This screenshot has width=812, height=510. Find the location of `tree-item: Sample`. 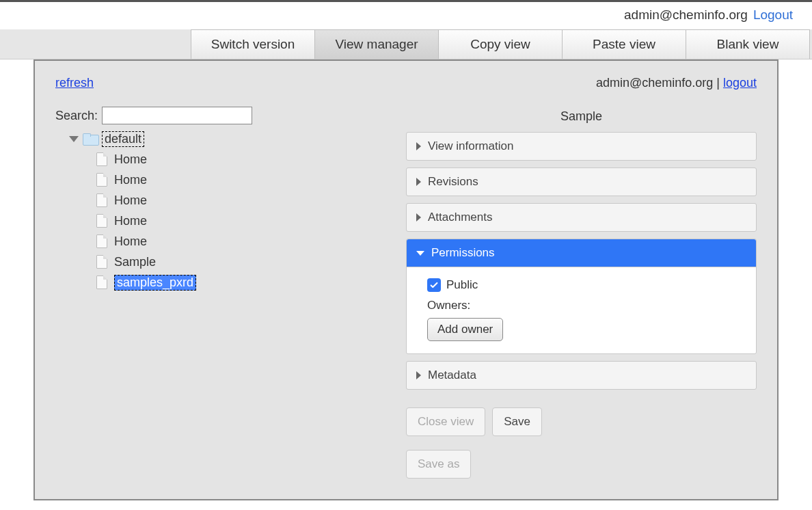

tree-item: Sample is located at coordinates (224, 262).